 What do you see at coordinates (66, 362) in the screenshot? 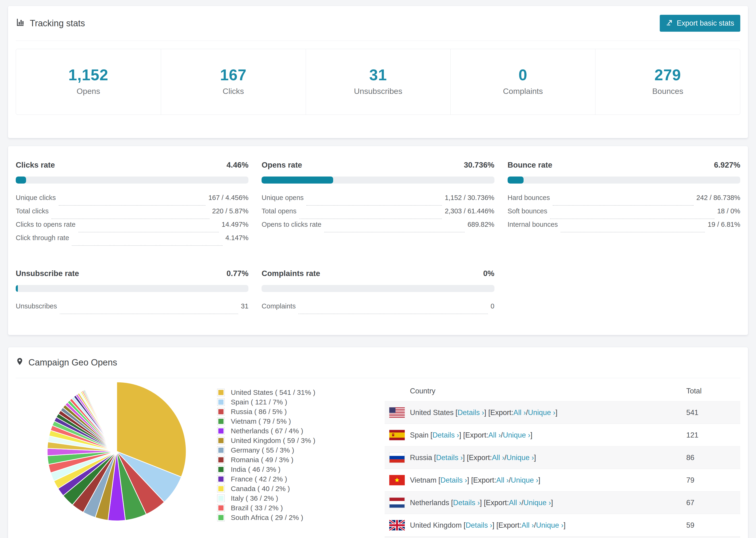
I see `geo-title: Campaign Geo Opens` at bounding box center [66, 362].